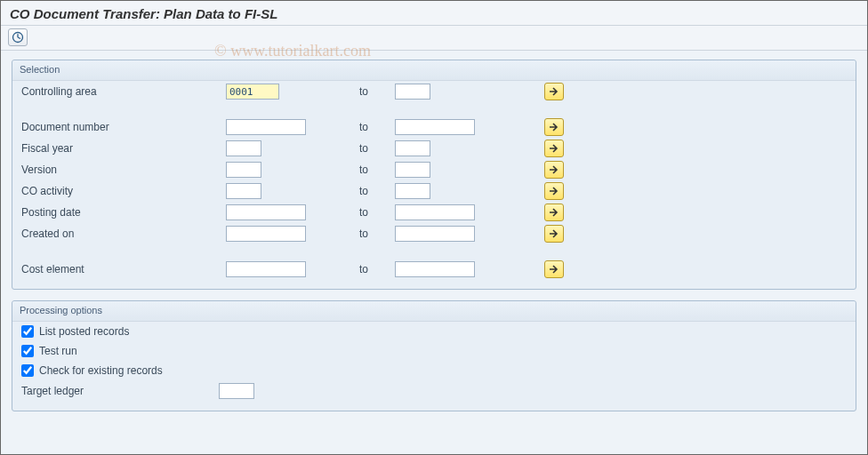 Image resolution: width=868 pixels, height=455 pixels. I want to click on toolbar: © www.tutorialkart.com, so click(434, 38).